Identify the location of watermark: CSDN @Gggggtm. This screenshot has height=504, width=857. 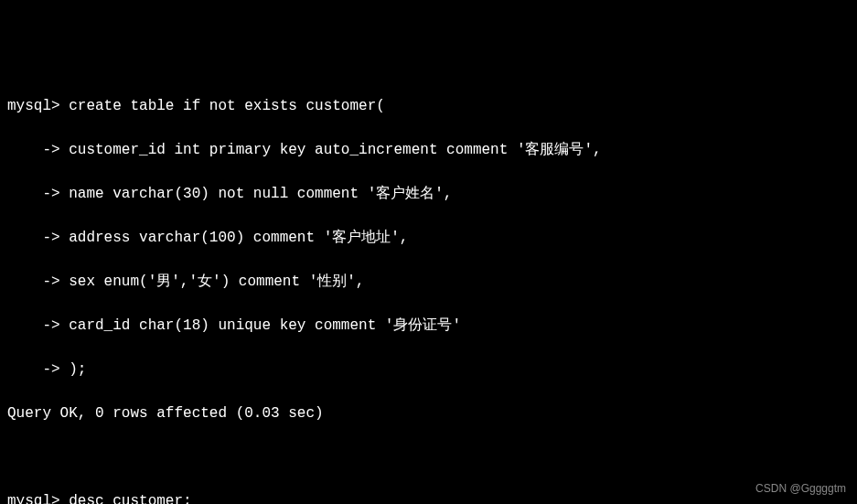
(801, 488).